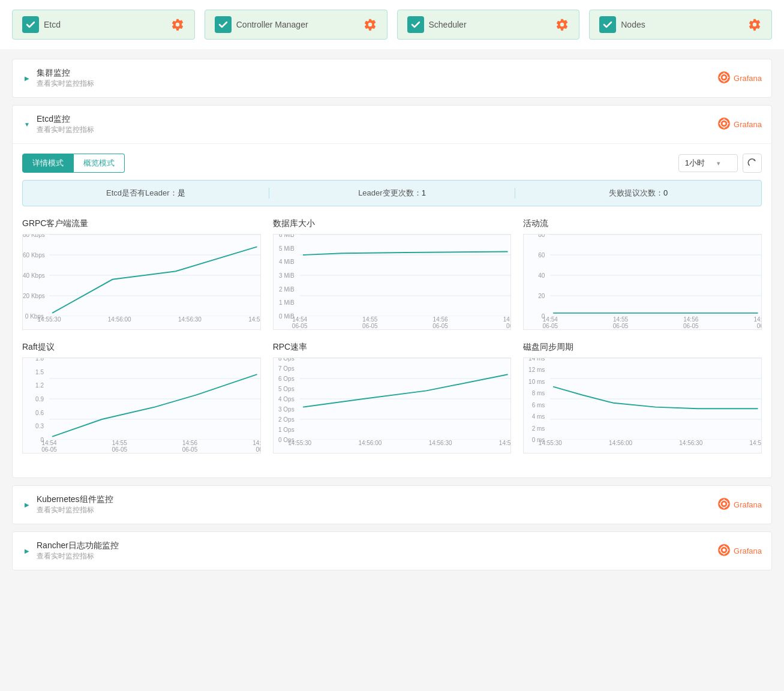  I want to click on status-name: Scheduler, so click(489, 25).